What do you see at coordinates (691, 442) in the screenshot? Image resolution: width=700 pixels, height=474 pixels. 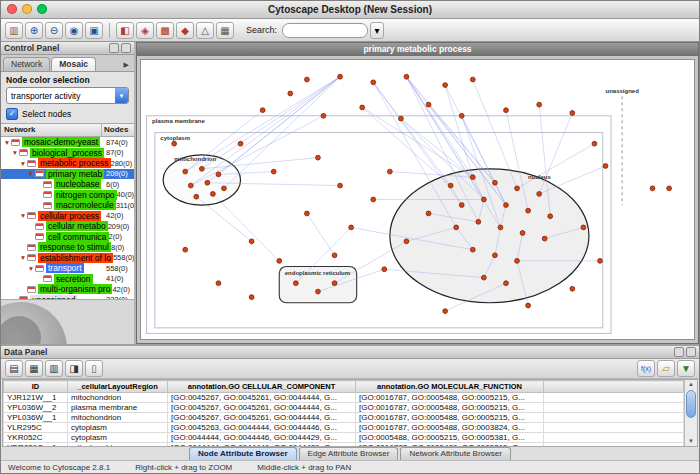 I see `scroll-down-icon: ▼` at bounding box center [691, 442].